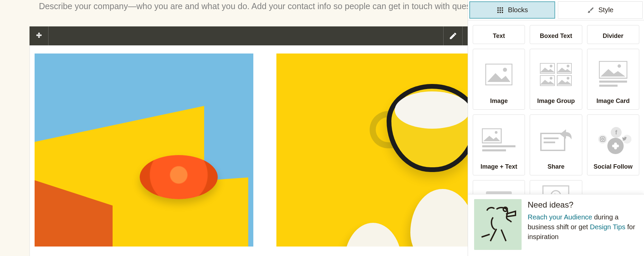 This screenshot has height=256, width=644. Describe the element at coordinates (583, 227) in the screenshot. I see `help-body: Reach your Audience during a business sh…` at that location.